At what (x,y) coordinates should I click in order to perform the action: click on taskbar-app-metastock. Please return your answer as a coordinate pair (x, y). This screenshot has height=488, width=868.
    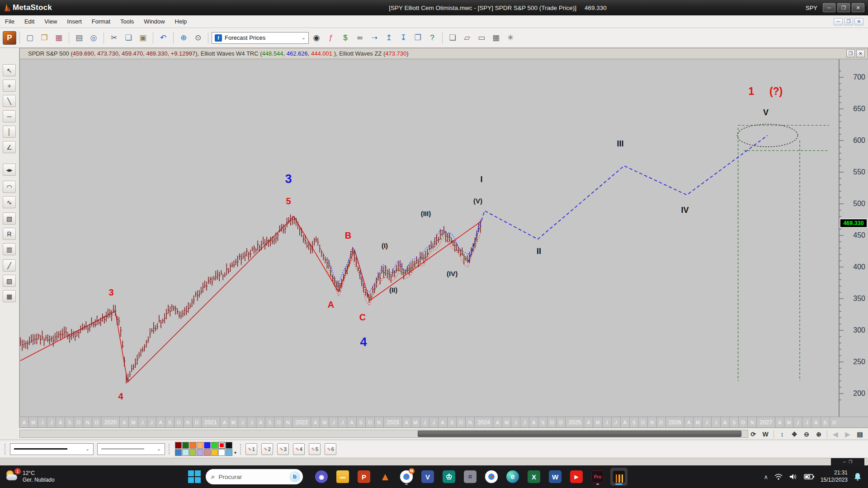
    Looking at the image, I should click on (619, 477).